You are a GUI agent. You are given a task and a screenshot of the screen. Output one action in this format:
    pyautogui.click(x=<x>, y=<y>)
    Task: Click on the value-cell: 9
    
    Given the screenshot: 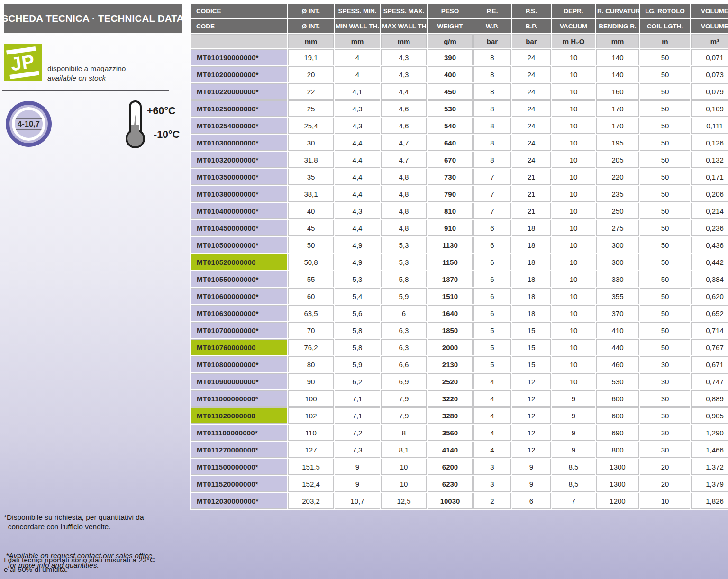 What is the action you would take?
    pyautogui.click(x=573, y=416)
    